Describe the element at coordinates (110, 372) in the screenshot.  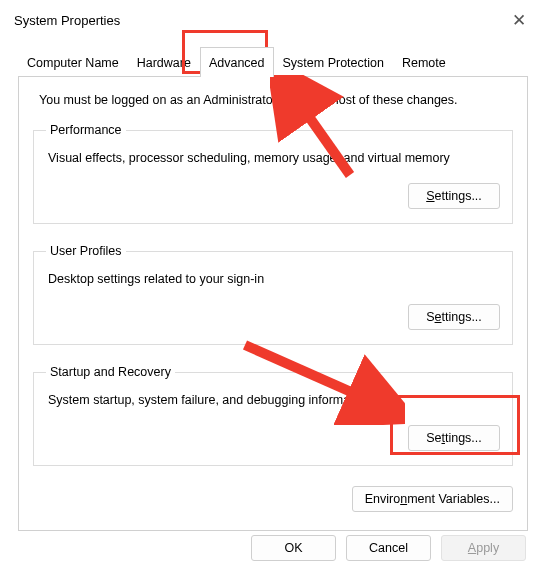
I see `group-startup-recovery-legend: Startup and Recovery` at that location.